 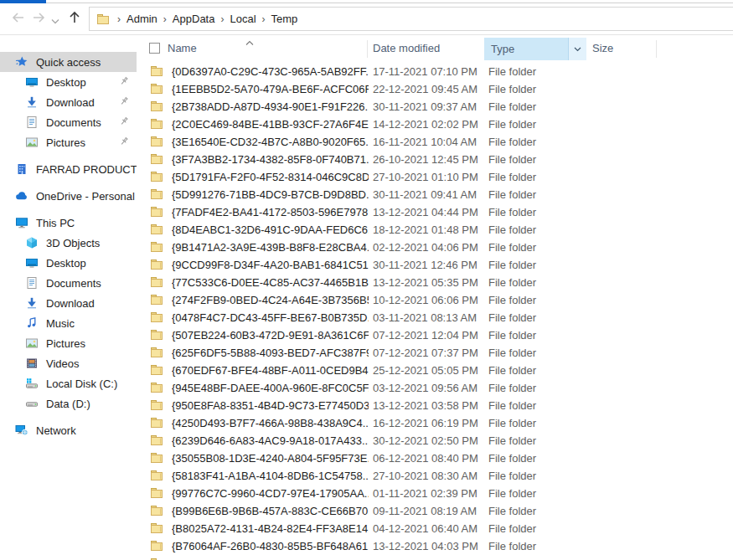 What do you see at coordinates (22, 430) in the screenshot?
I see `network-icon` at bounding box center [22, 430].